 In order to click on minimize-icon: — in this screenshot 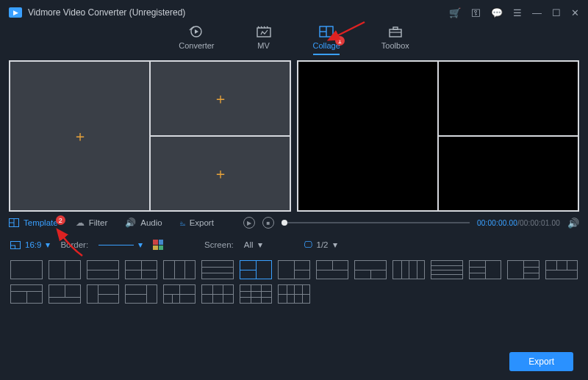, I will do `click(537, 13)`.